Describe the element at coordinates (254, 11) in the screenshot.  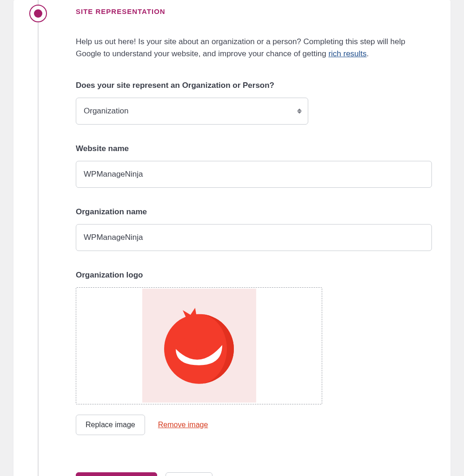
I see `section-title: SITE REPRESENTATION` at that location.